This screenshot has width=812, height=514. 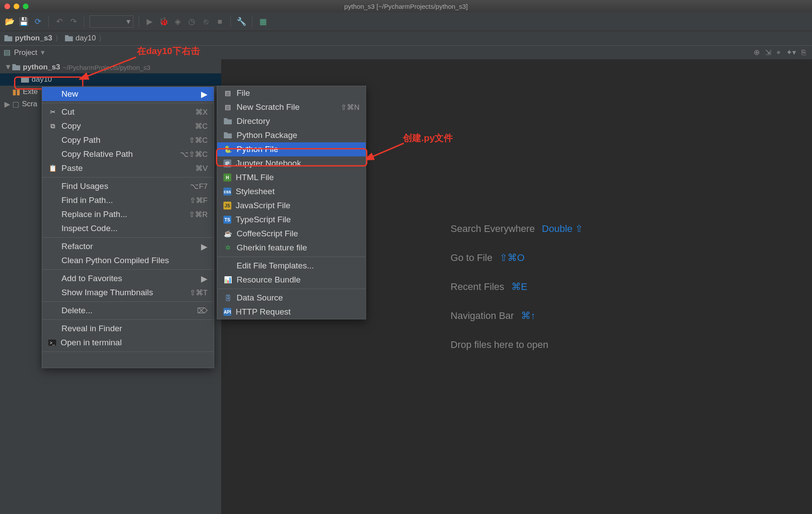 What do you see at coordinates (128, 186) in the screenshot?
I see `menu-find-usages: Find Usages ⌥F7` at bounding box center [128, 186].